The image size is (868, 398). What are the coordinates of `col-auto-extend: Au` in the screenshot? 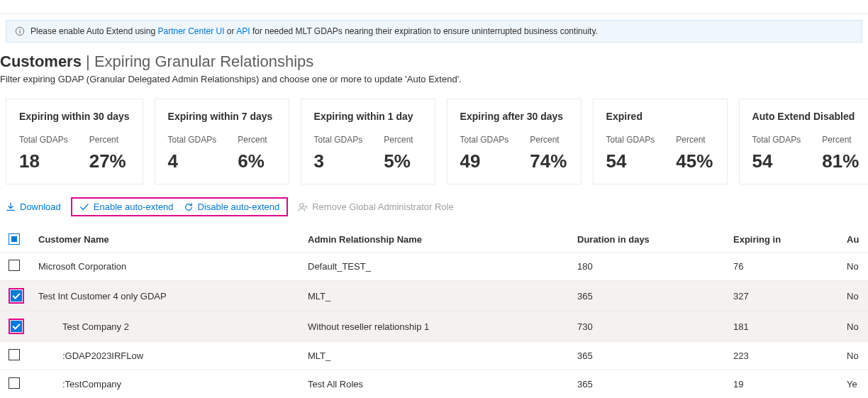 It's located at (854, 240).